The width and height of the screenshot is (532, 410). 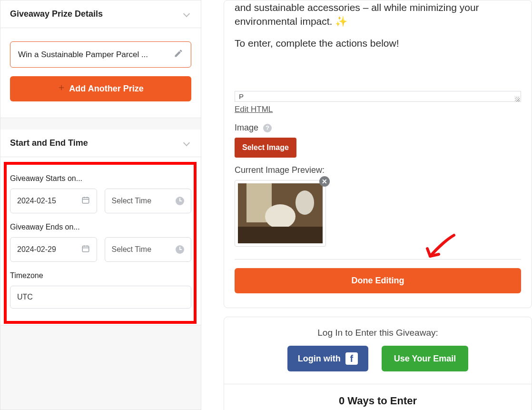 I want to click on desc-paragraph-2: To enter, complete the actions below!, so click(x=378, y=43).